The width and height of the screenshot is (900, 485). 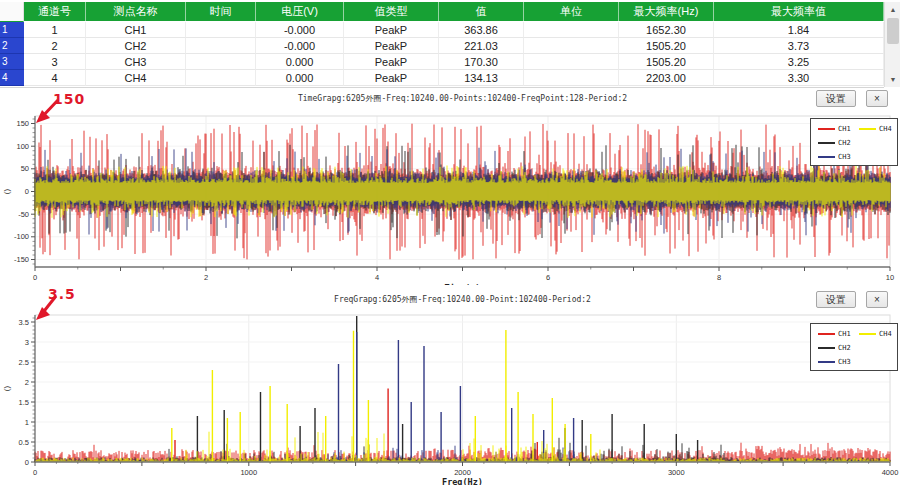 I want to click on svg-text: Freq(Hz), so click(x=462, y=481).